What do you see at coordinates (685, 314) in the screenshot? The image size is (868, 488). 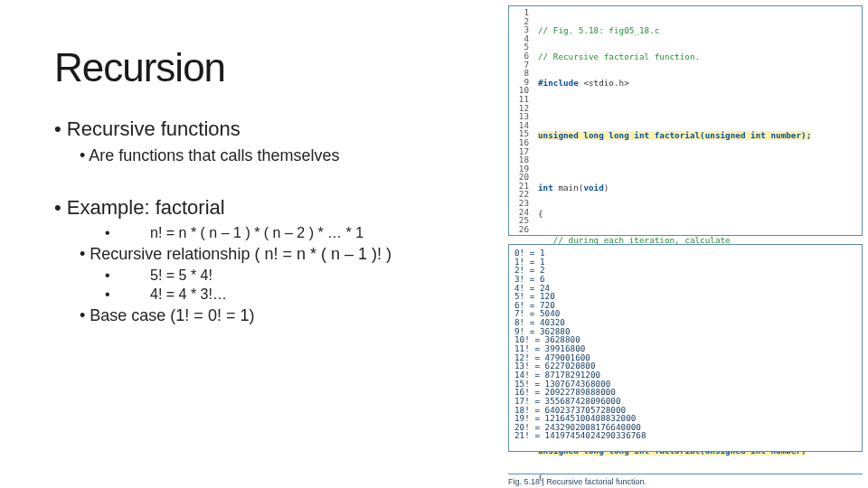 I see `output-line: 7! = 5040` at bounding box center [685, 314].